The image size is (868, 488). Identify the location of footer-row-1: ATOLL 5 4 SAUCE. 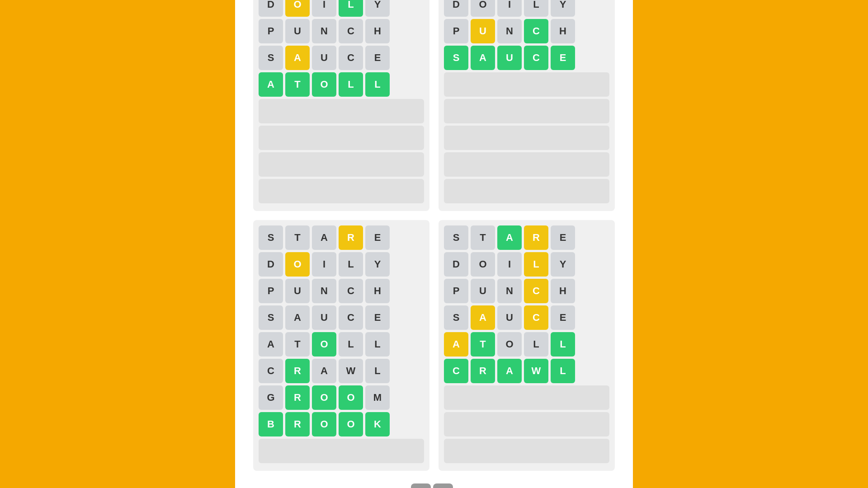
(434, 486).